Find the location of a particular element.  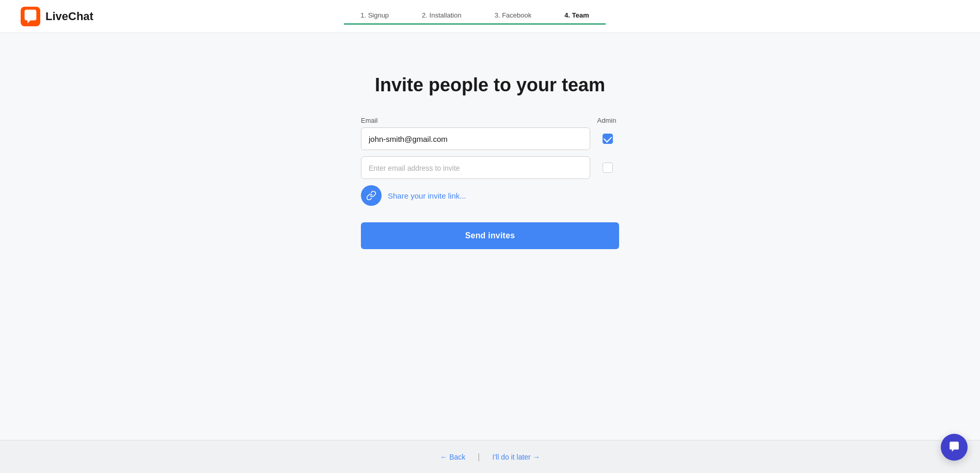

step-signup: 1. Signup is located at coordinates (375, 17).